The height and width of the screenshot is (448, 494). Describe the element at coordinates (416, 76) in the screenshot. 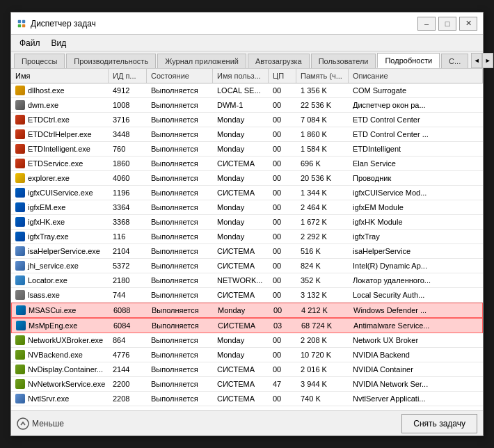

I see `col-description: Описание` at that location.